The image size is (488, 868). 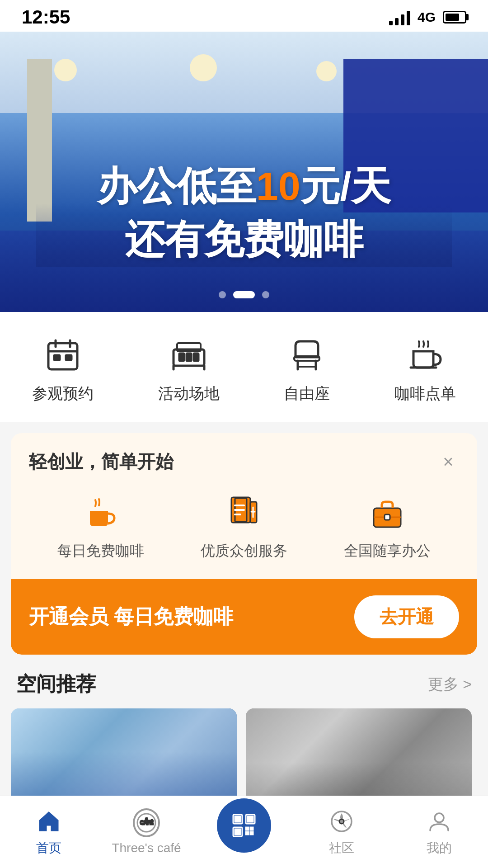 I want to click on qr-button, so click(x=244, y=826).